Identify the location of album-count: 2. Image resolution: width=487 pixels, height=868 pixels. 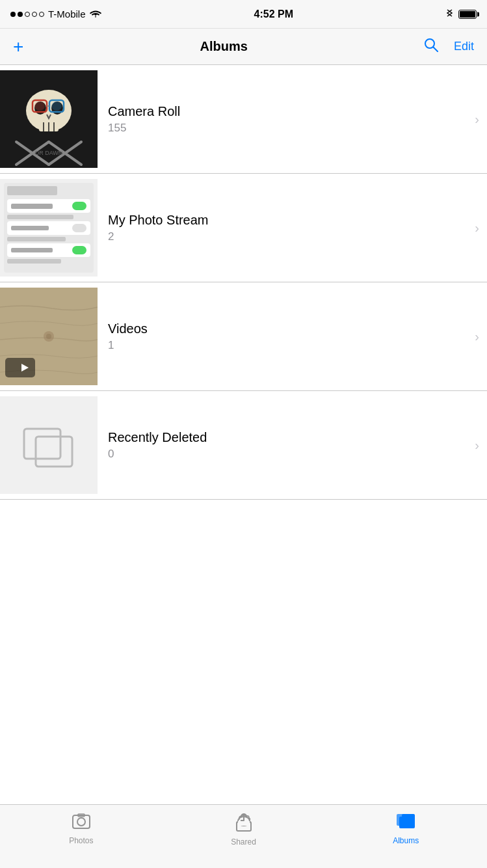
(286, 237).